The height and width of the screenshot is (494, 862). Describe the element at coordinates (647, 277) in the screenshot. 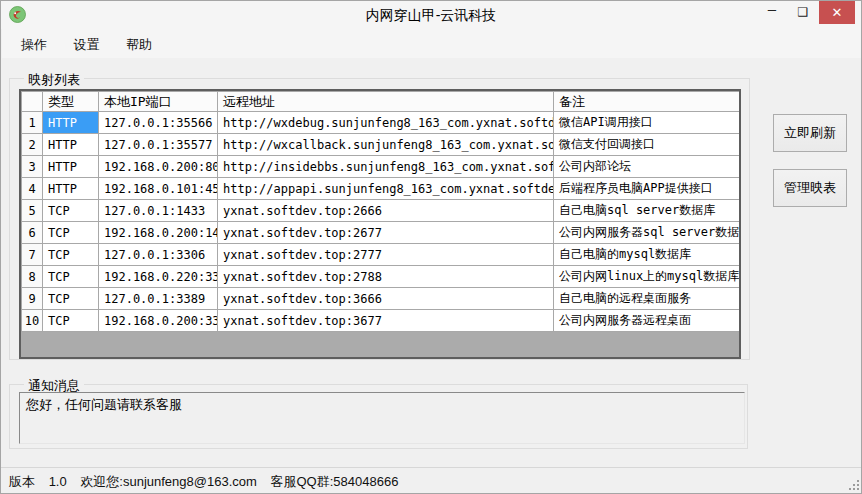

I see `cell-note: 公司内网linux上的mysql数据库` at that location.